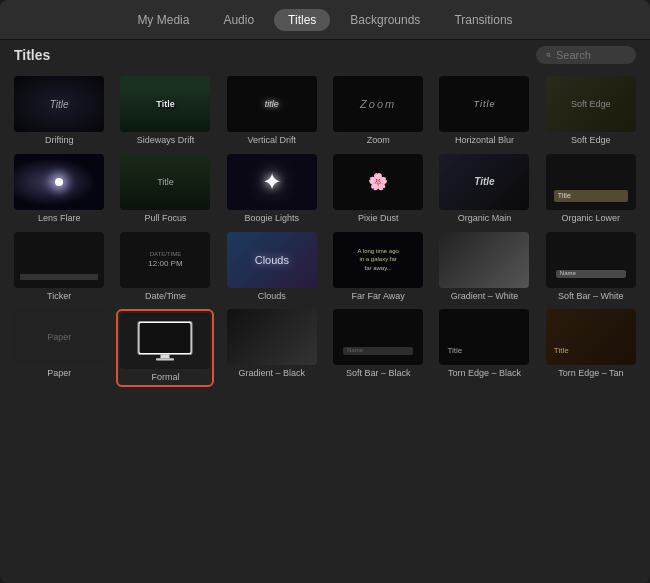  I want to click on list-item: Title Organic Main, so click(484, 189).